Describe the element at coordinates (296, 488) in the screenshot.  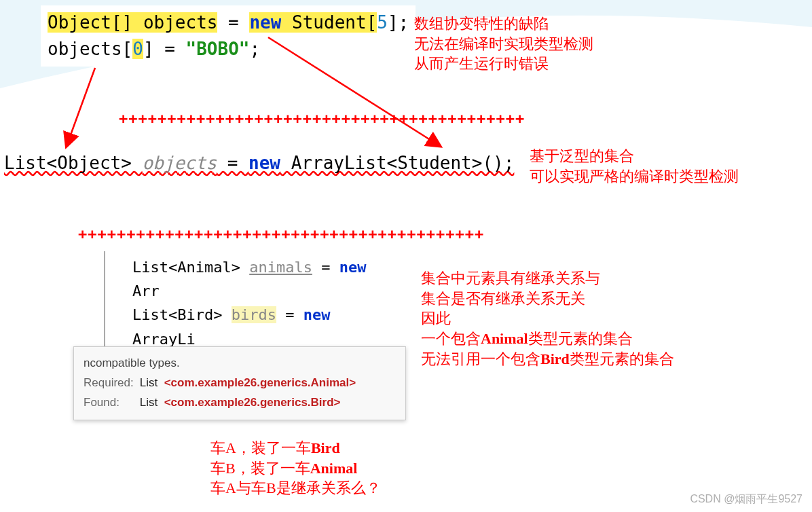
I see `question-line: 车A与车B是继承关系么？` at that location.